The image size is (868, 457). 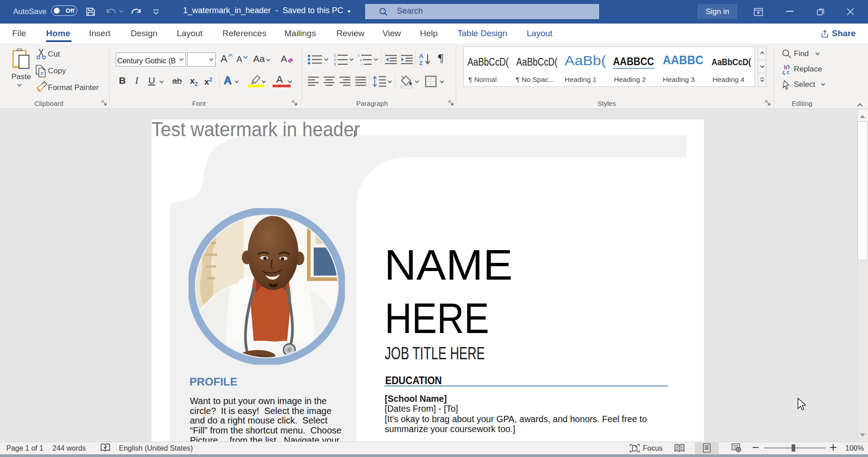 What do you see at coordinates (335, 60) in the screenshot?
I see `svg-text: 2` at bounding box center [335, 60].